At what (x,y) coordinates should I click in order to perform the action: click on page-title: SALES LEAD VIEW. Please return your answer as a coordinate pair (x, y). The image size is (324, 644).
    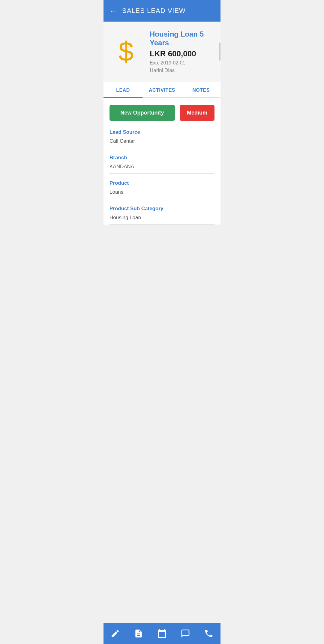
    Looking at the image, I should click on (154, 11).